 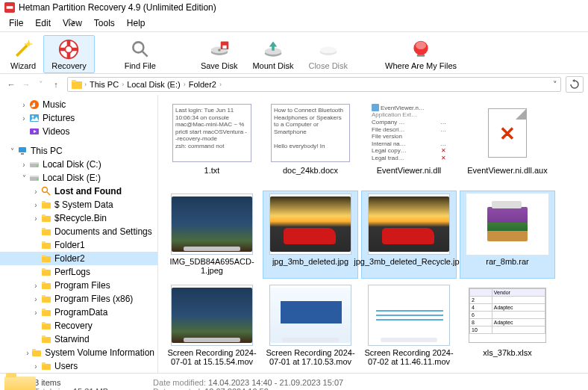 What do you see at coordinates (136, 23) in the screenshot?
I see `menu-help: Help` at bounding box center [136, 23].